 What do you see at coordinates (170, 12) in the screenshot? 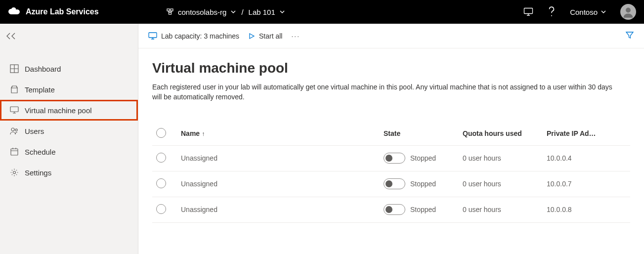
I see `resource-group-icon` at bounding box center [170, 12].